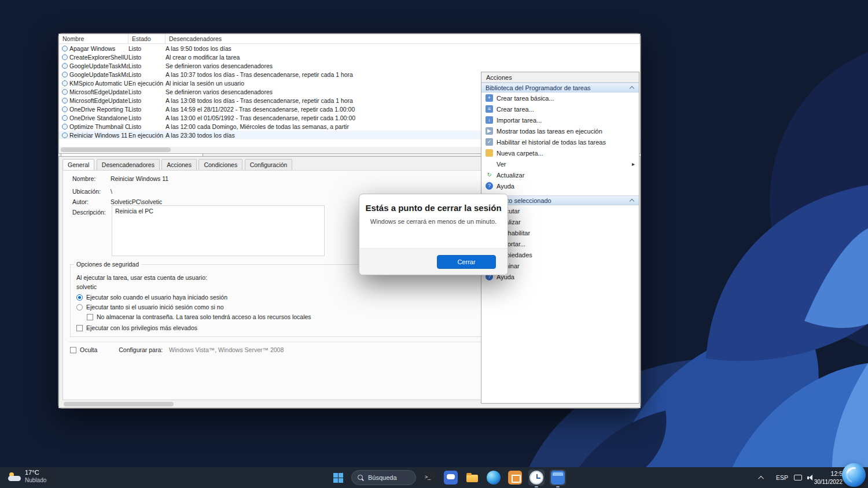  I want to click on import-task-icon: ↓, so click(490, 120).